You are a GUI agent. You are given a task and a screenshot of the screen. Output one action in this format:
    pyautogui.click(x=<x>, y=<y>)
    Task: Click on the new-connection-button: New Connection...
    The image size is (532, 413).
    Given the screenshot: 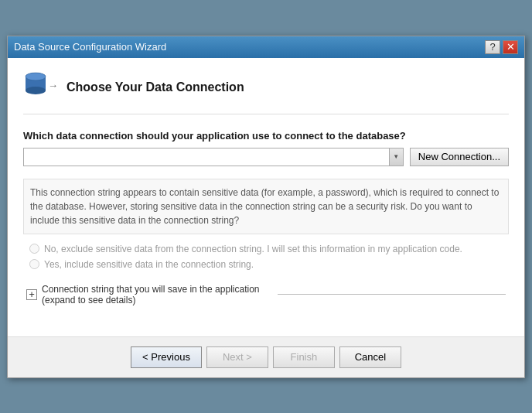 What is the action you would take?
    pyautogui.click(x=459, y=157)
    